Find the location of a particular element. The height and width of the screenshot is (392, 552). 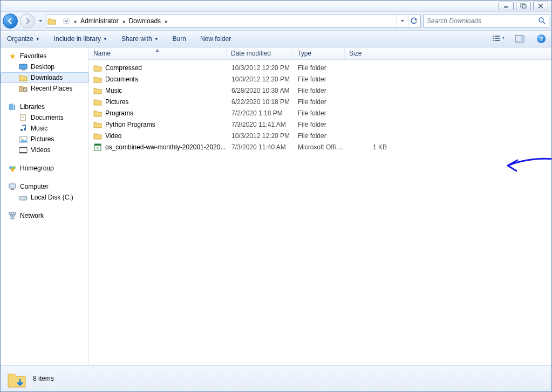

column-header-name: Name▲ is located at coordinates (158, 53).